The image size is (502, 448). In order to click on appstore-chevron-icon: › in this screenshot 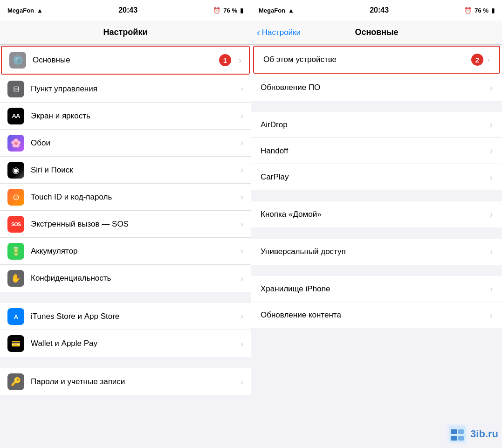, I will do `click(242, 316)`.